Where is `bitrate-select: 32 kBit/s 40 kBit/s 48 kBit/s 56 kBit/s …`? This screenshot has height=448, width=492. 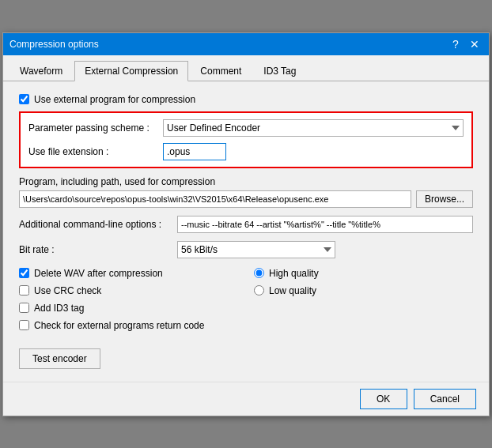 bitrate-select: 32 kBit/s 40 kBit/s 48 kBit/s 56 kBit/s … is located at coordinates (256, 250).